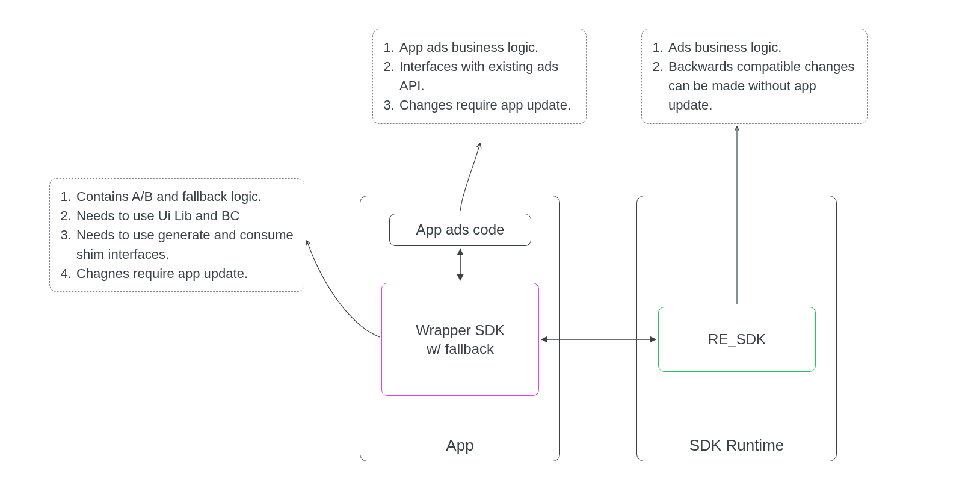 This screenshot has height=500, width=980. What do you see at coordinates (487, 76) in the screenshot?
I see `note-item: Interfaces with existing ads API.` at bounding box center [487, 76].